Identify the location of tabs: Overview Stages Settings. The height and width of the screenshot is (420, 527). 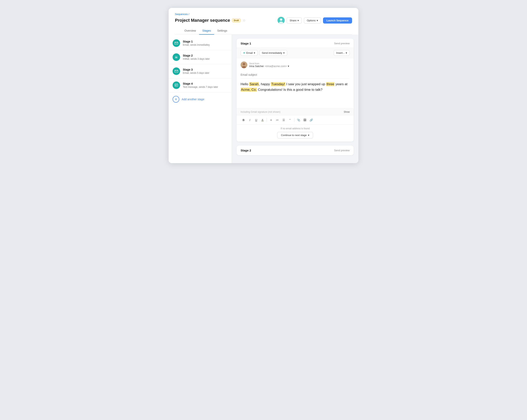
(264, 31).